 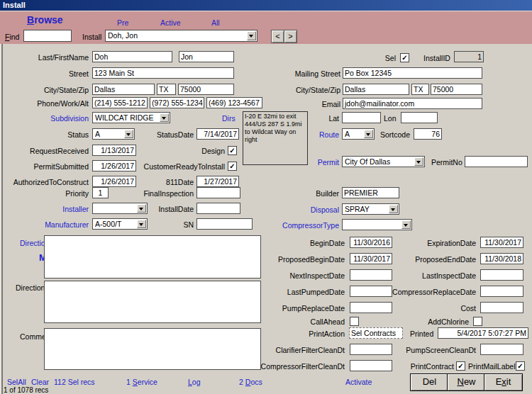 What do you see at coordinates (355, 322) in the screenshot?
I see `callahead-checkbox` at bounding box center [355, 322].